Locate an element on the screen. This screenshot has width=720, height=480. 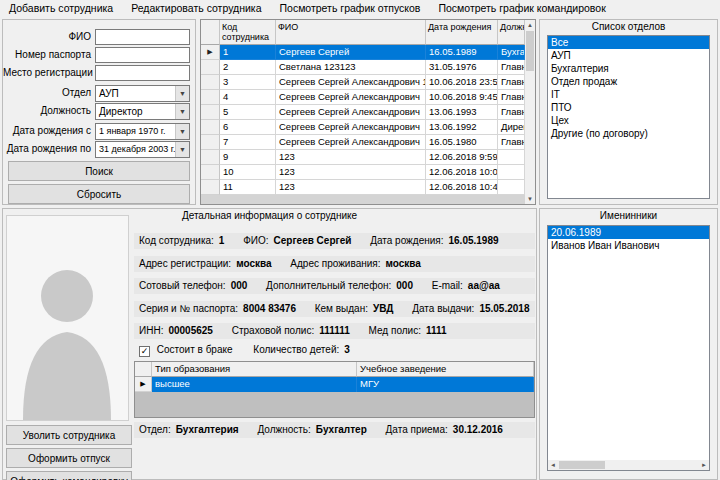
list-item: Отдел продаж is located at coordinates (628, 82).